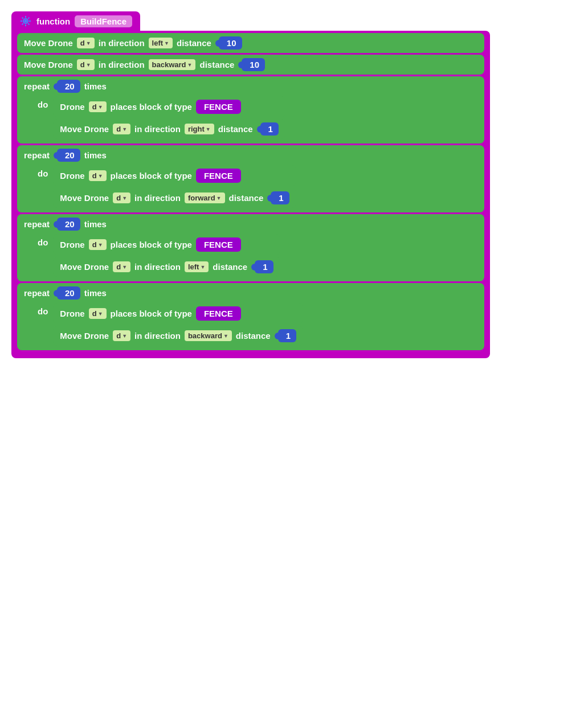 The image size is (588, 713). What do you see at coordinates (178, 313) in the screenshot?
I see `place-block-4: Drone d places block of type FENCE` at bounding box center [178, 313].